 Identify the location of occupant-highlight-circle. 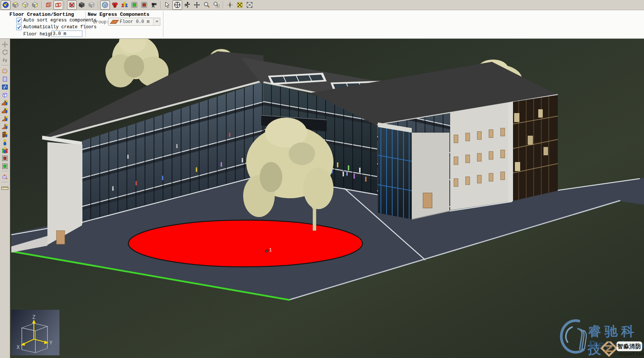
(245, 243).